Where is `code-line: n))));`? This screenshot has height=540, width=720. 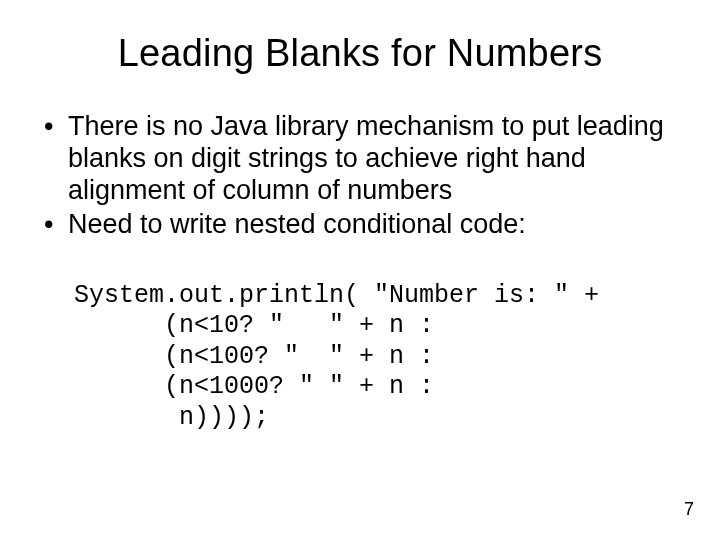
code-line: n)))); is located at coordinates (172, 418).